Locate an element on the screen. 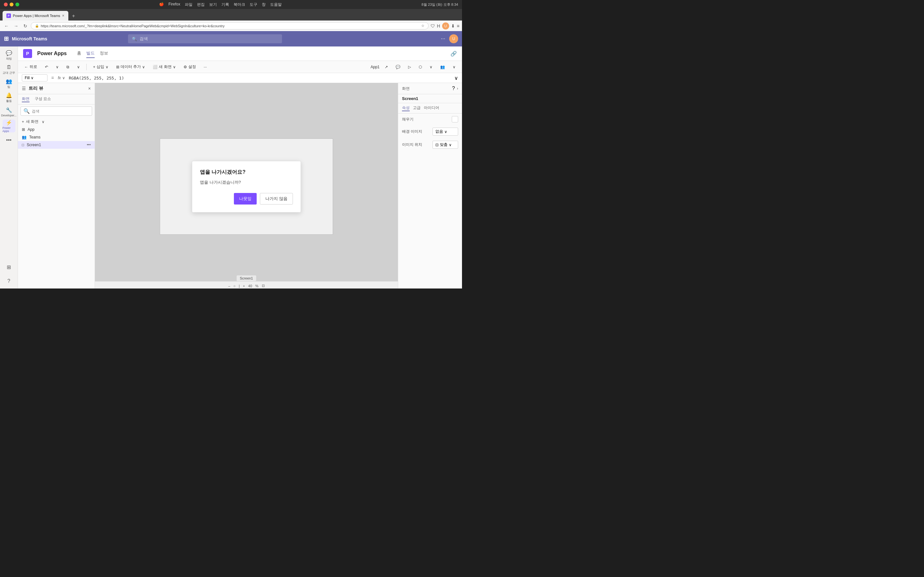  property-dropdown: Fill ∨ is located at coordinates (34, 78).